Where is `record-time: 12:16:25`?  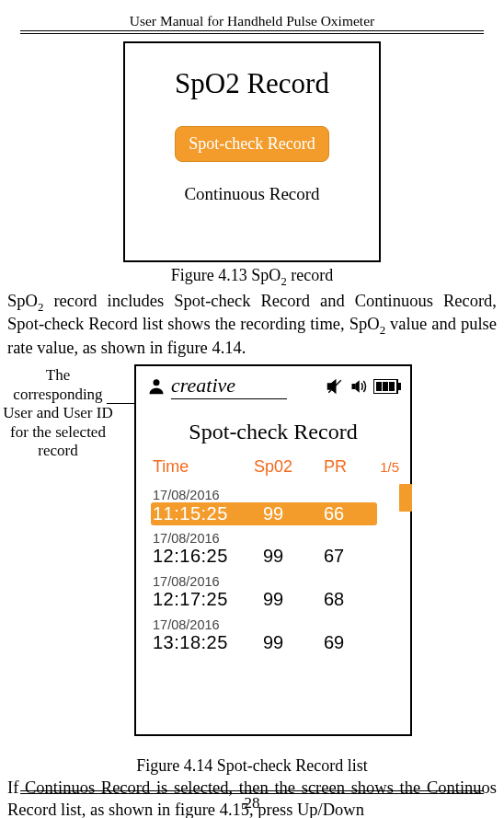
record-time: 12:16:25 is located at coordinates (208, 556).